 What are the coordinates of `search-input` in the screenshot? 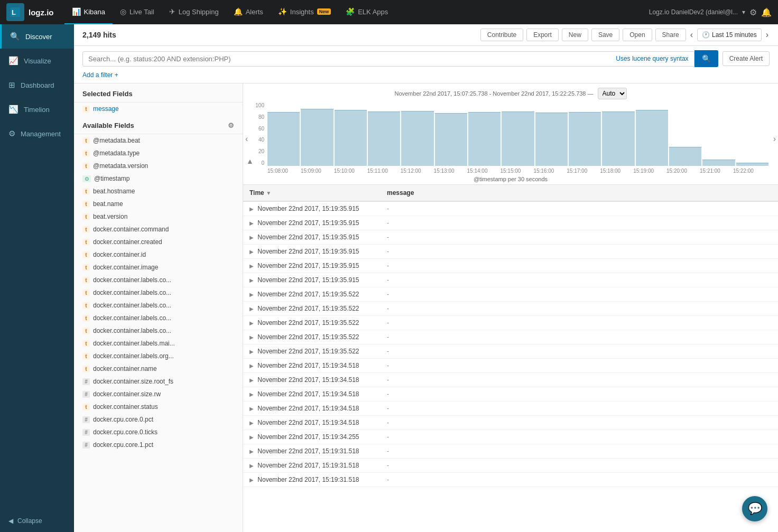 It's located at (352, 59).